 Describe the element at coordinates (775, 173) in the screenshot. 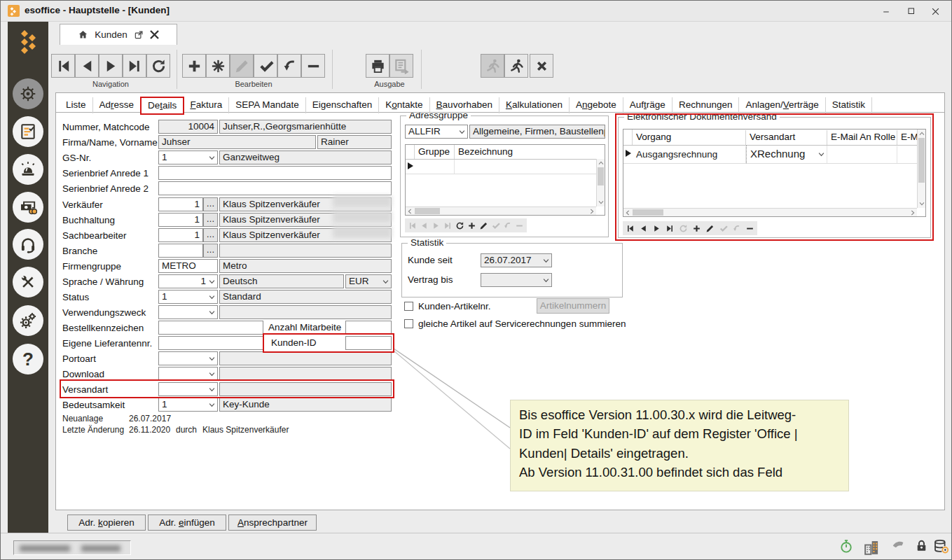

I see `dokumentenversand-grid: Vorgang Versandart E-Mail An Rolle E-Mai…` at that location.